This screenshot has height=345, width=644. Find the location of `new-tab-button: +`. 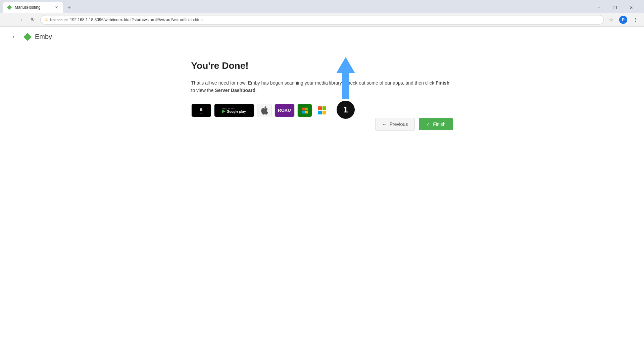

new-tab-button: + is located at coordinates (69, 7).